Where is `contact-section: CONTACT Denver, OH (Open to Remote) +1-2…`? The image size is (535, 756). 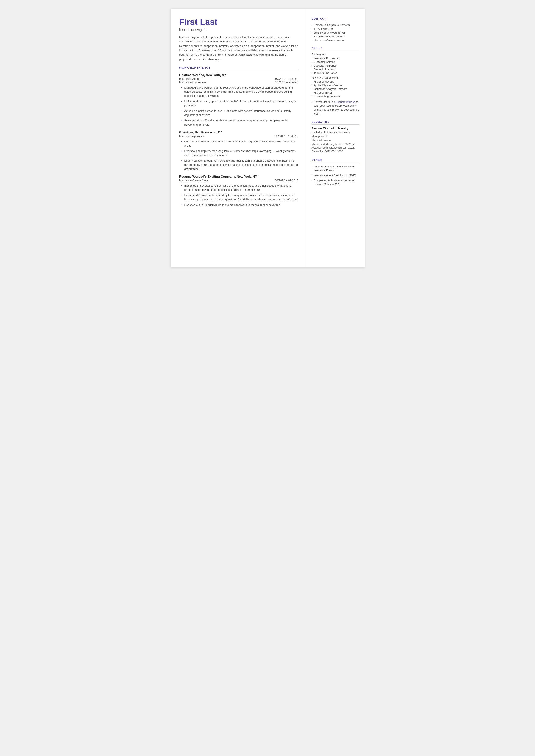
contact-section: CONTACT Denver, OH (Open to Remote) +1-2… is located at coordinates (335, 30).